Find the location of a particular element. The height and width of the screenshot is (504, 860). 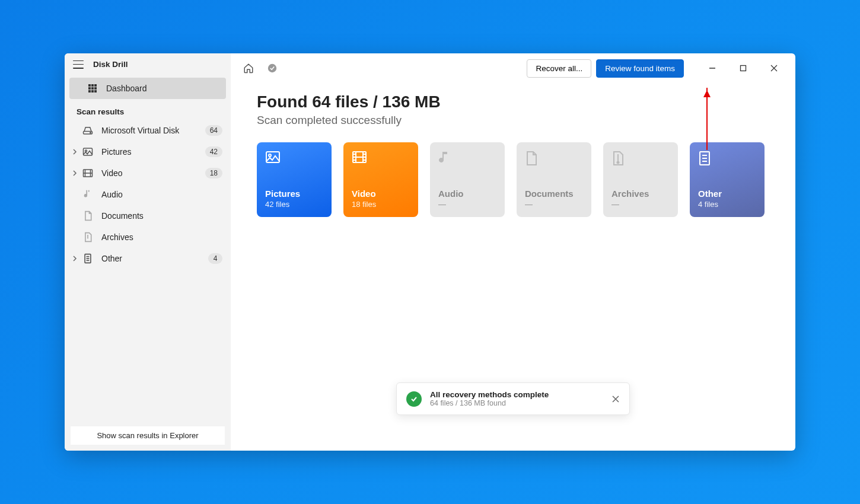

card-subtitle: 4 files is located at coordinates (727, 204).